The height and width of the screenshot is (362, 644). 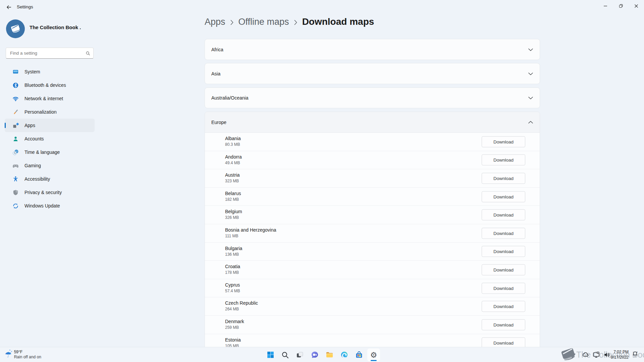 What do you see at coordinates (215, 22) in the screenshot?
I see `breadcrumb-apps: Apps` at bounding box center [215, 22].